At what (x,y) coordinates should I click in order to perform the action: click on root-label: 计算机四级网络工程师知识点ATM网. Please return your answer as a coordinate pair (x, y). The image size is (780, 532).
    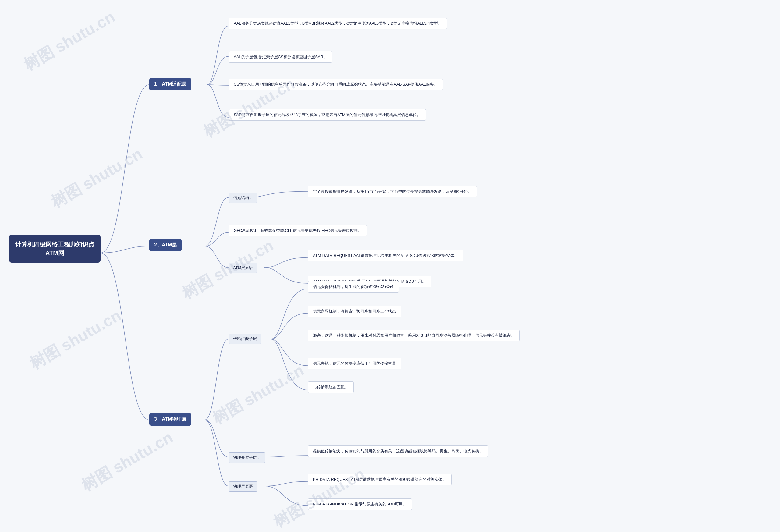
    Looking at the image, I should click on (55, 248).